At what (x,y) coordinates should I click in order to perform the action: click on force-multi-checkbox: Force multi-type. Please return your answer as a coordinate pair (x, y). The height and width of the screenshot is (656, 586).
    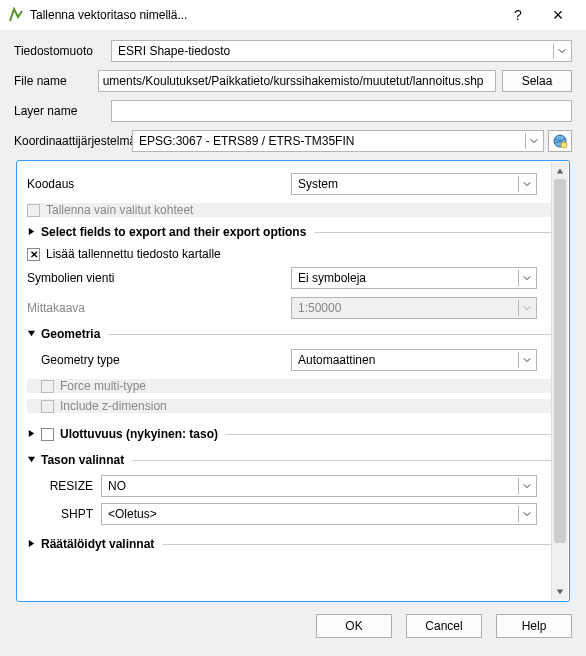
    Looking at the image, I should click on (292, 386).